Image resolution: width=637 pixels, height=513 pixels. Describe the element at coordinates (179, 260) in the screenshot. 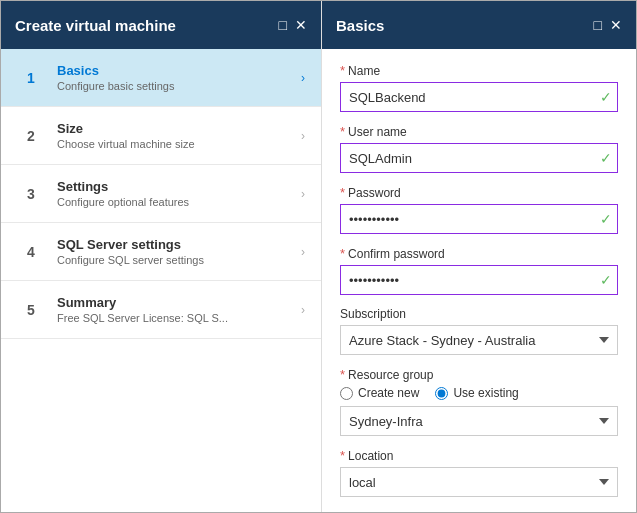

I see `step-subtitle-4: Configure SQL server settings` at that location.